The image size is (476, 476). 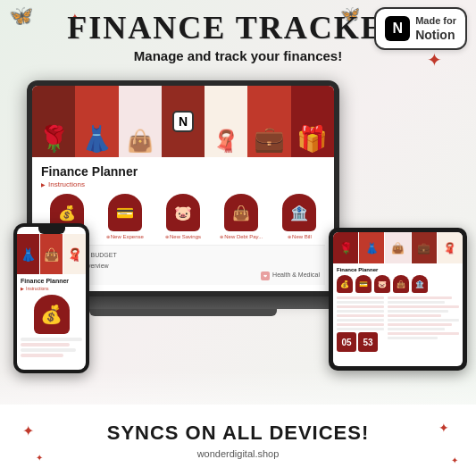 What do you see at coordinates (29, 430) in the screenshot?
I see `sparkle-banner-left: ✦` at bounding box center [29, 430].